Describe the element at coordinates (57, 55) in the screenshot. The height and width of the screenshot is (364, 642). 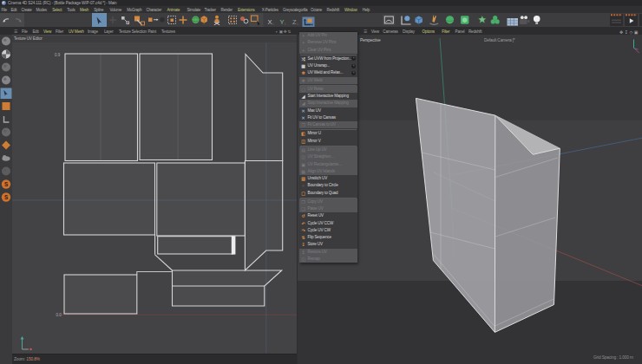
I see `svg-text: 0.9` at that location.